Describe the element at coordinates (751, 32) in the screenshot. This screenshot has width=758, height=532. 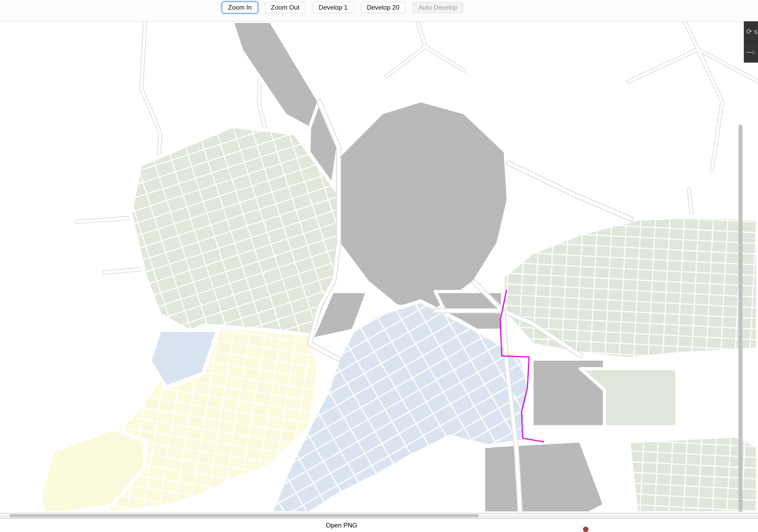
I see `sync-icon: ⟳ s` at that location.